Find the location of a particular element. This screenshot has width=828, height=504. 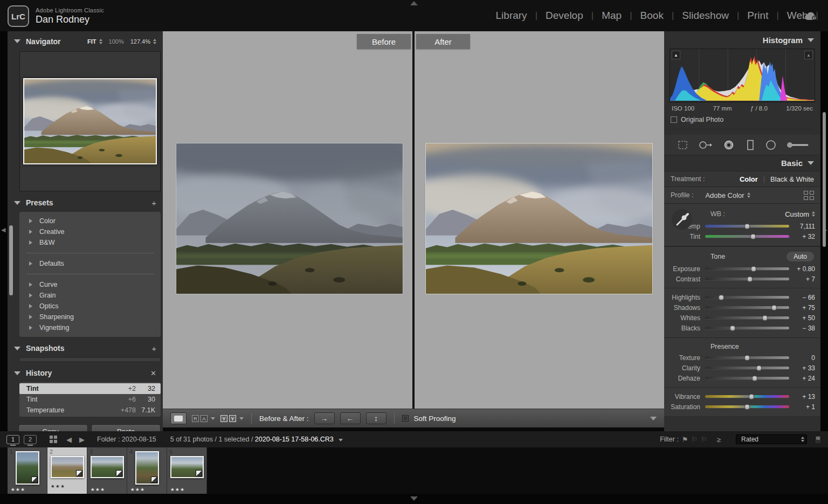

preset-group-row: Vignetting is located at coordinates (90, 328).